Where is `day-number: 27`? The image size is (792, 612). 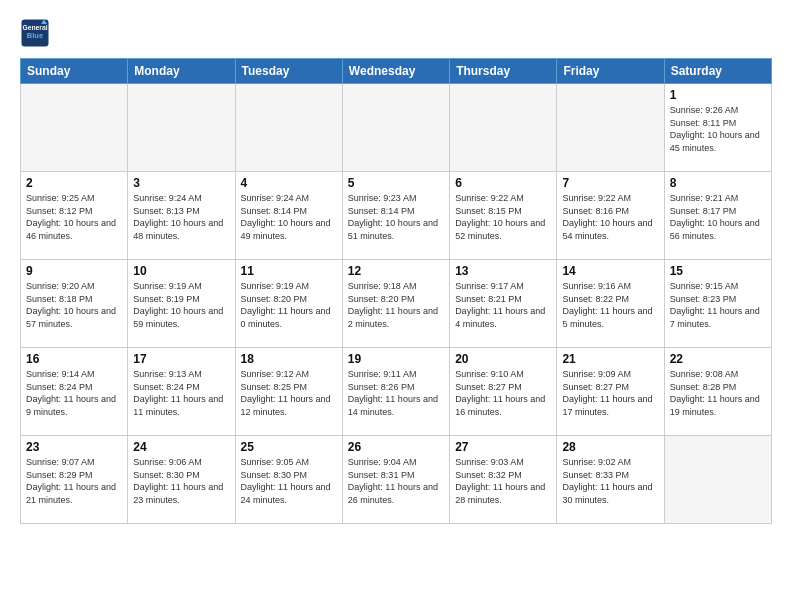
day-number: 27 is located at coordinates (503, 447).